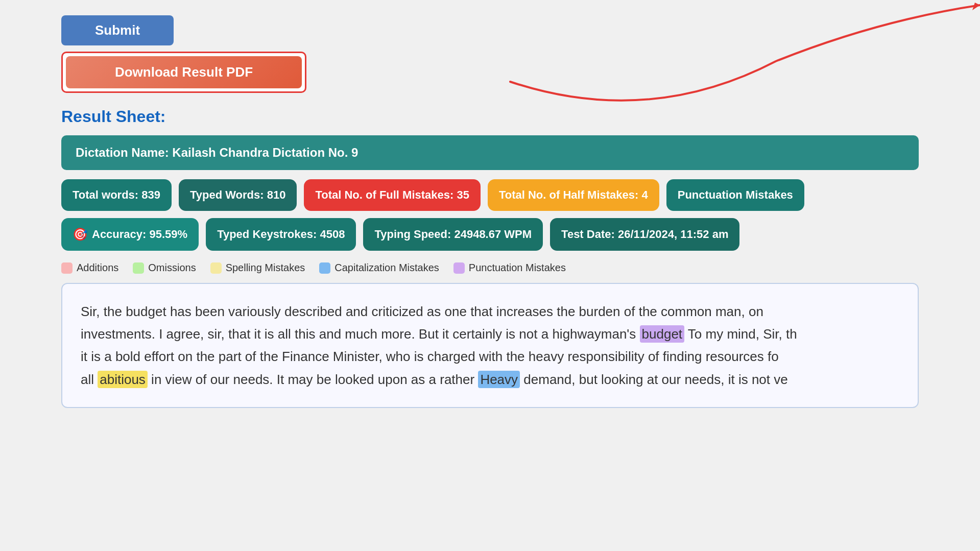 The height and width of the screenshot is (551, 980). I want to click on legend-row: Additions Omissions Spelling Mistakes Ca…, so click(490, 268).